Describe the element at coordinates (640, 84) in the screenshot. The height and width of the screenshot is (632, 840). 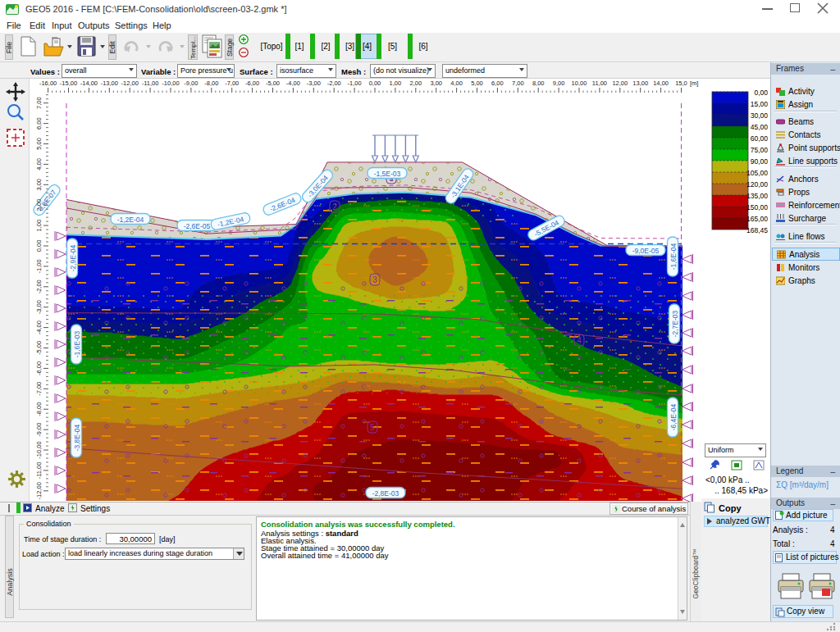
I see `svg-text: 13,00` at that location.